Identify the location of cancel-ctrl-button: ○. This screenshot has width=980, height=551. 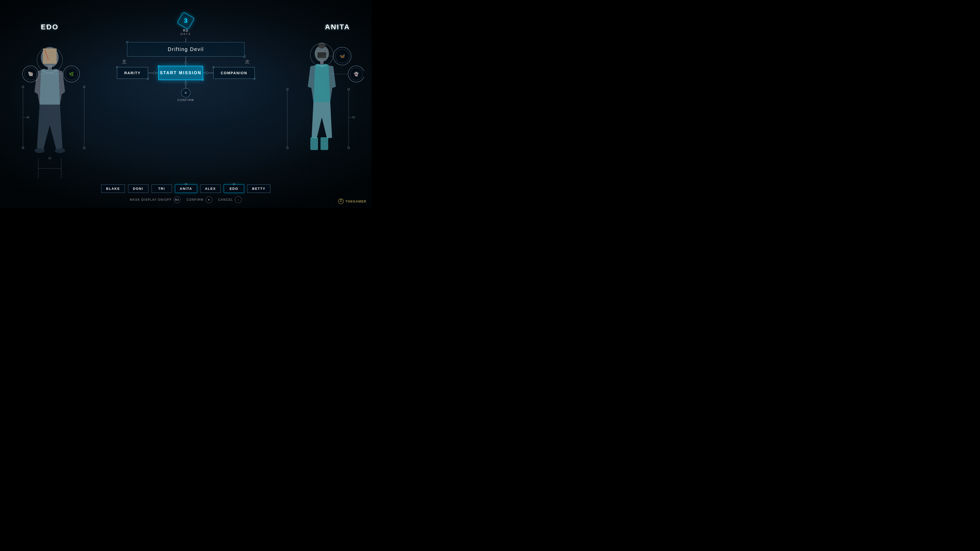
(238, 200).